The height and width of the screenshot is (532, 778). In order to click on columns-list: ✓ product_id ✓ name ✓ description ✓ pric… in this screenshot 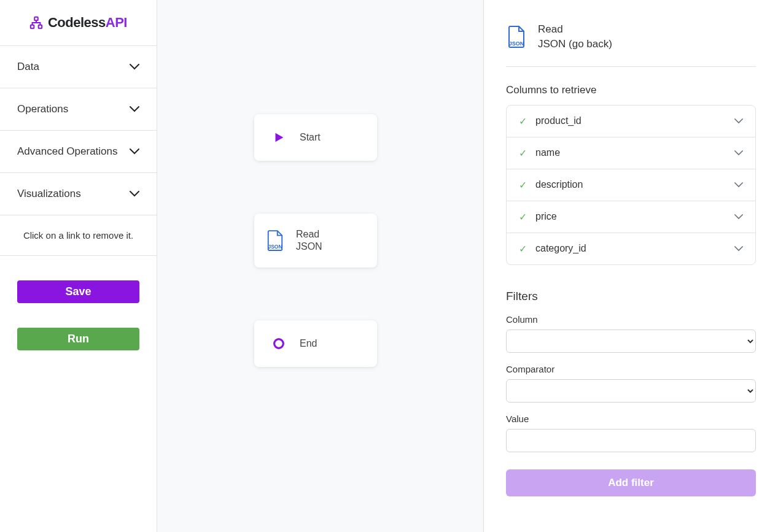, I will do `click(631, 185)`.